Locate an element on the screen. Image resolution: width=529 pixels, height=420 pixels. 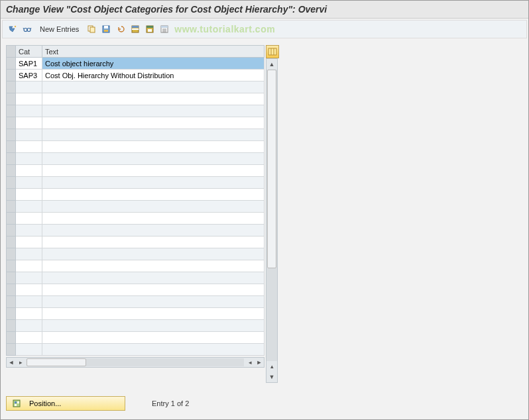
cell-cat: SAP3 is located at coordinates (29, 76).